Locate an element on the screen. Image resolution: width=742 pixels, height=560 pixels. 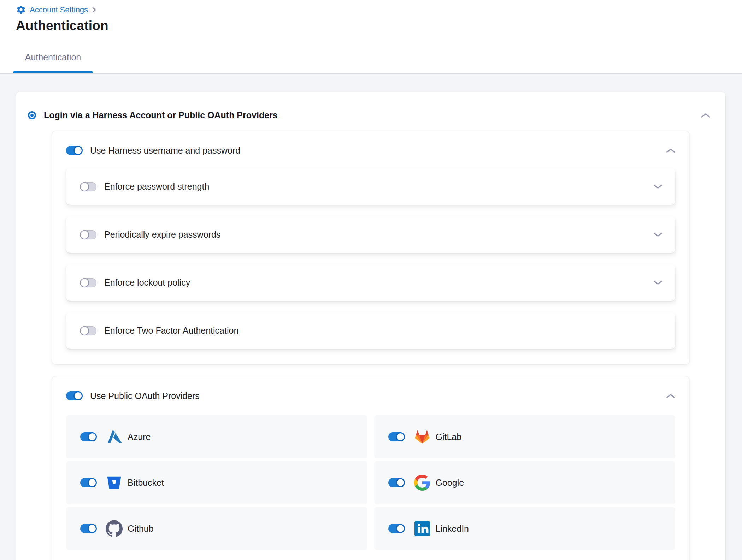
harness-login-label: Use Harness username and password is located at coordinates (378, 150).